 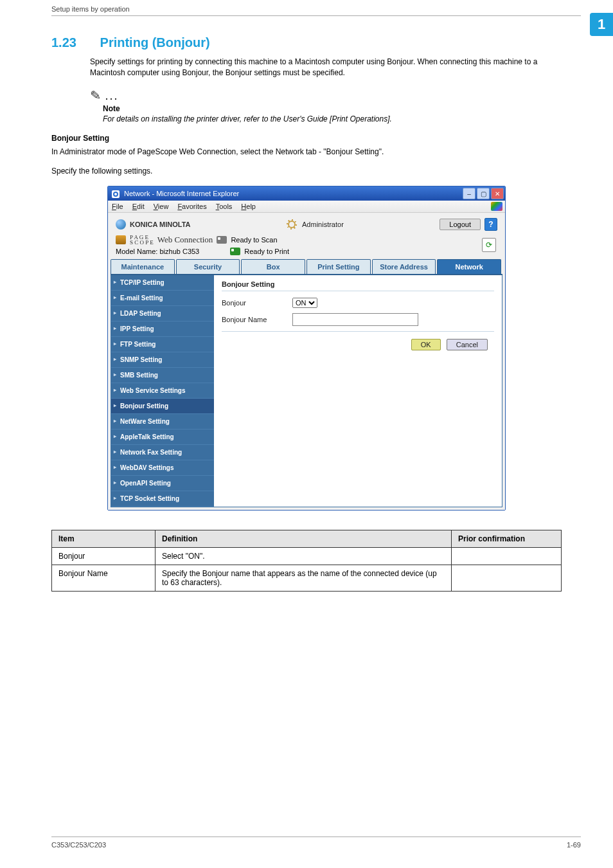 What do you see at coordinates (306, 207) in the screenshot?
I see `browser-menubar: File Edit View Favorites Tools Help` at bounding box center [306, 207].